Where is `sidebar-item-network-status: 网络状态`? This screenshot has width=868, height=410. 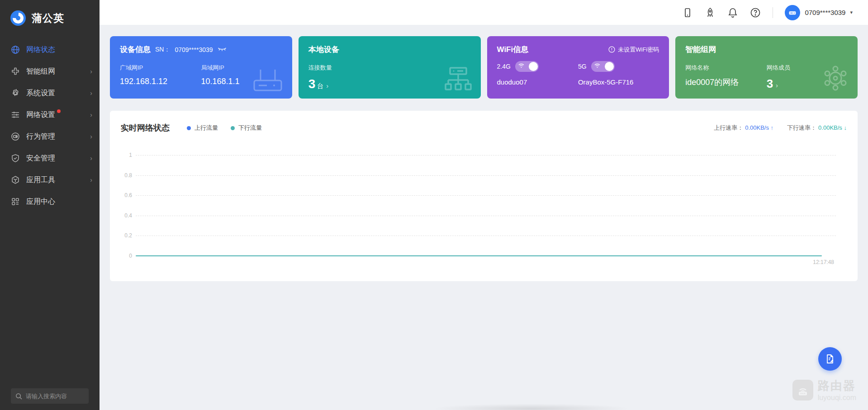 sidebar-item-network-status: 网络状态 is located at coordinates (50, 50).